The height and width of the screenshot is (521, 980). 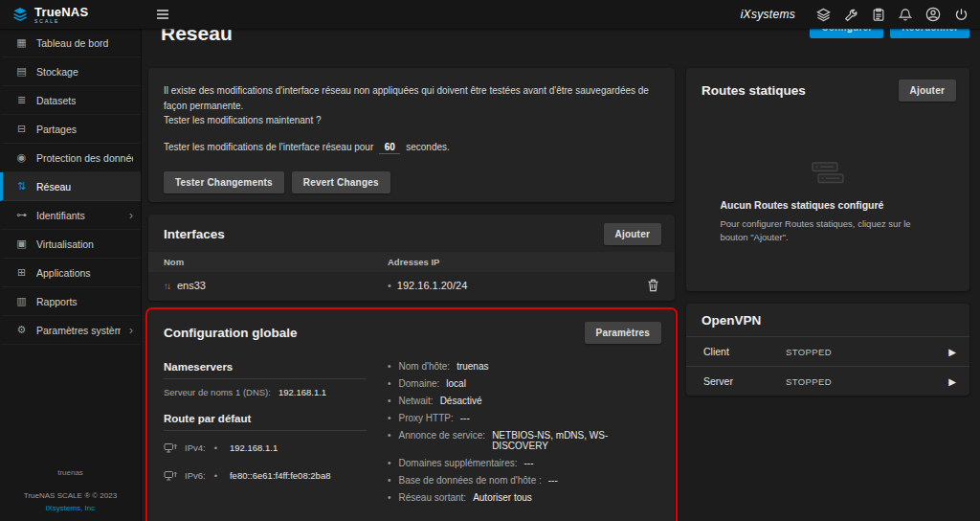 I want to click on sidebar-item-credentials: ⊶ Identifiants ›, so click(x=71, y=215).